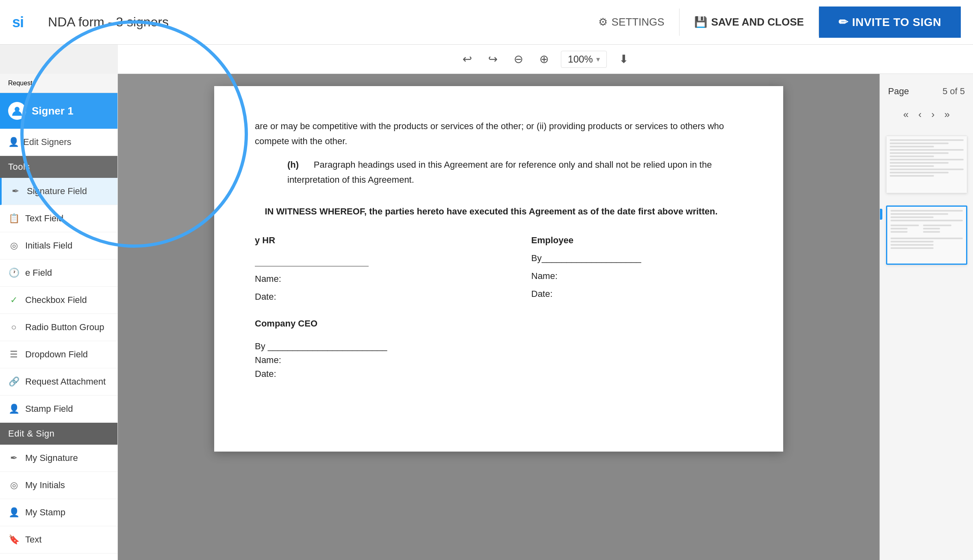  I want to click on hr-sig-col: y HR Name: Date:, so click(312, 269).